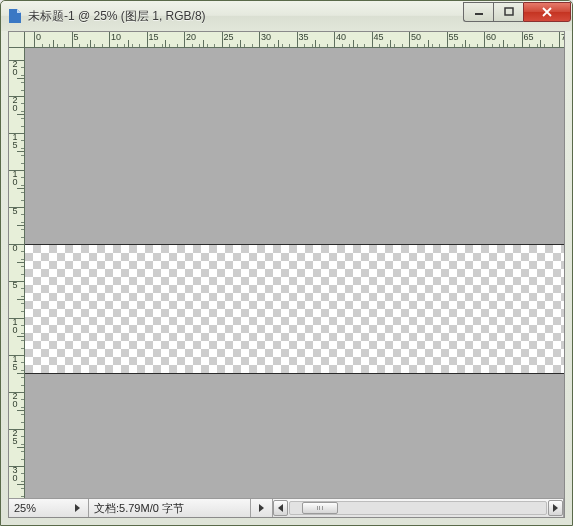  What do you see at coordinates (246, 16) in the screenshot?
I see `window-title: 未标题-1 @ 25% (图层 1, RGB/8)` at bounding box center [246, 16].